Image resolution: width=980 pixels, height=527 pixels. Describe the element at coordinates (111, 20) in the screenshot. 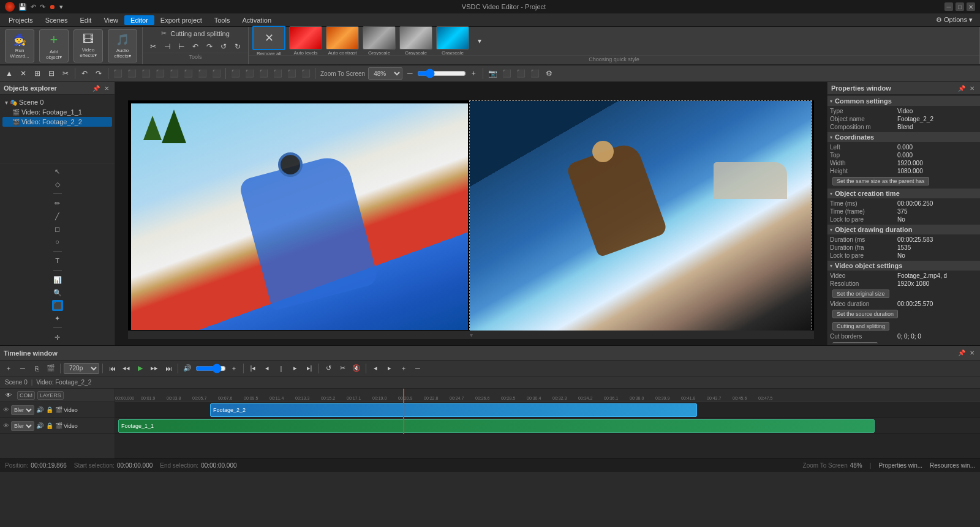

I see `menu-view: View` at that location.